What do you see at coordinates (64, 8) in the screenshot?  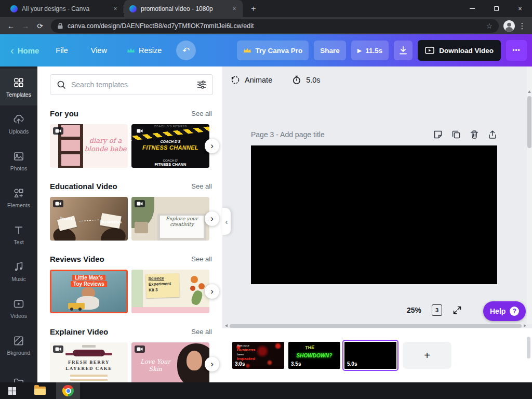 I see `tab-all-designs: All your designs - Canva ×` at bounding box center [64, 8].